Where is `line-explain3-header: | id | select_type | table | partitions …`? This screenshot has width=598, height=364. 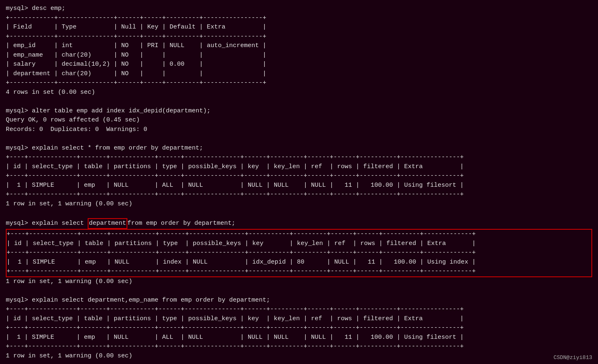
line-explain3-header: | id | select_type | table | partitions … is located at coordinates (299, 319).